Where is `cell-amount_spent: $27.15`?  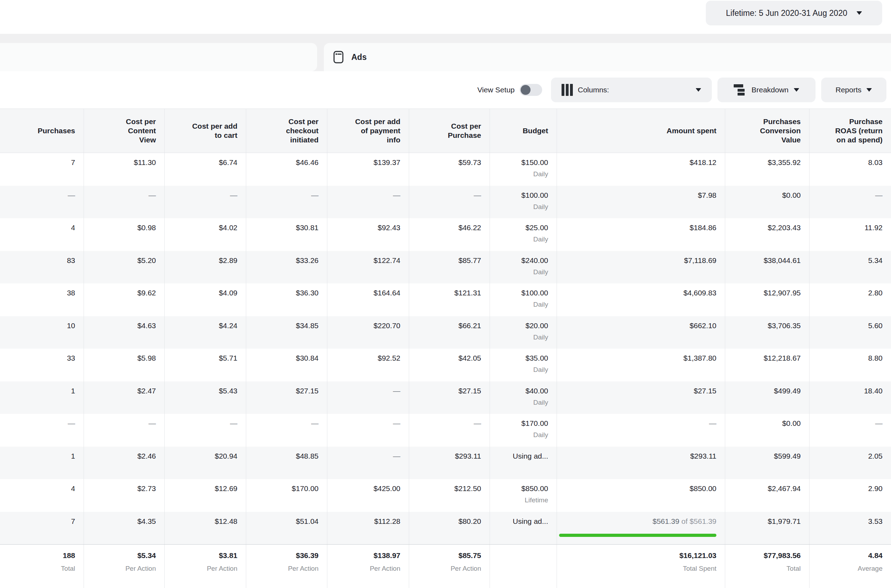
cell-amount_spent: $27.15 is located at coordinates (641, 398).